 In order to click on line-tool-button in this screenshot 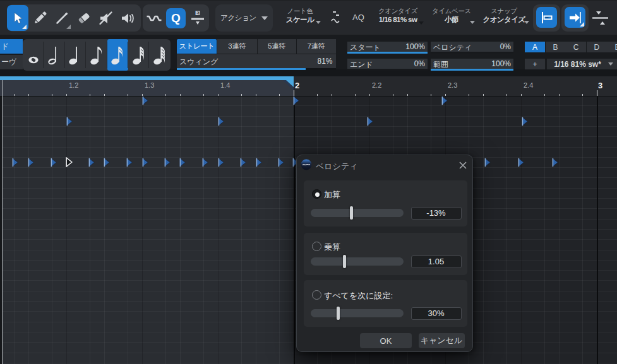, I will do `click(62, 18)`.